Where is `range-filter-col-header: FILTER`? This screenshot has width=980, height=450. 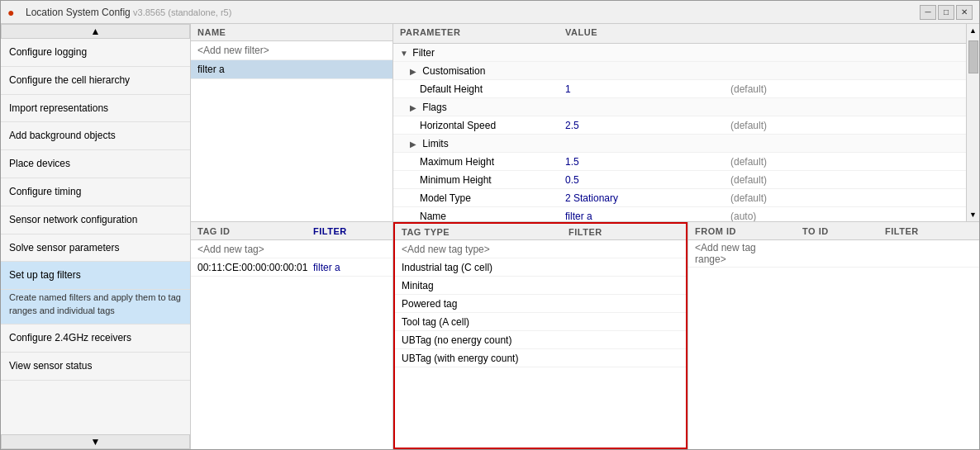 range-filter-col-header: FILTER is located at coordinates (929, 231).